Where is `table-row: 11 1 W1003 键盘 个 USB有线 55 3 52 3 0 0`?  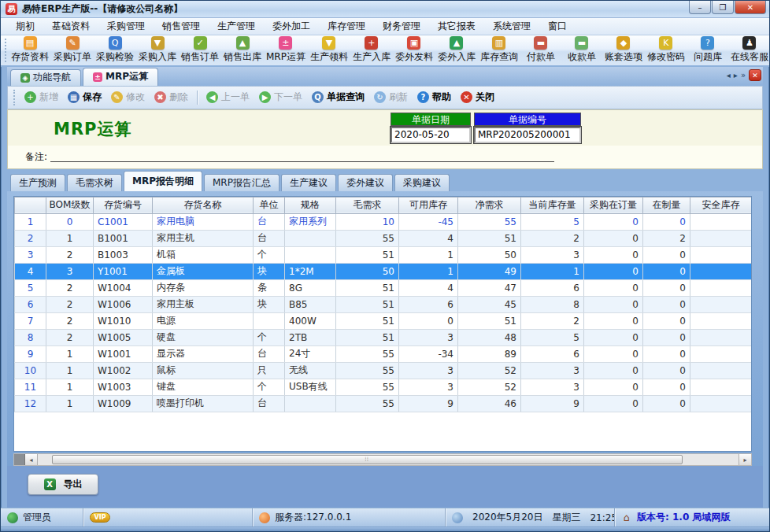 table-row: 11 1 W1003 键盘 个 USB有线 55 3 52 3 0 0 is located at coordinates (383, 387).